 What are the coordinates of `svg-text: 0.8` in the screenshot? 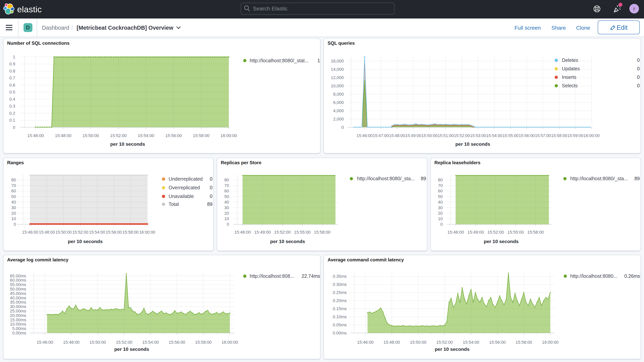 It's located at (12, 71).